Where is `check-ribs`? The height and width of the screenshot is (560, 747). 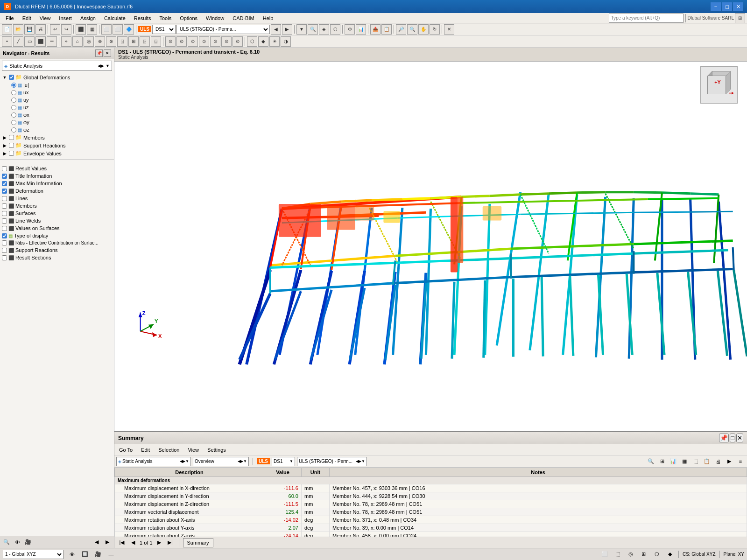 check-ribs is located at coordinates (5, 243).